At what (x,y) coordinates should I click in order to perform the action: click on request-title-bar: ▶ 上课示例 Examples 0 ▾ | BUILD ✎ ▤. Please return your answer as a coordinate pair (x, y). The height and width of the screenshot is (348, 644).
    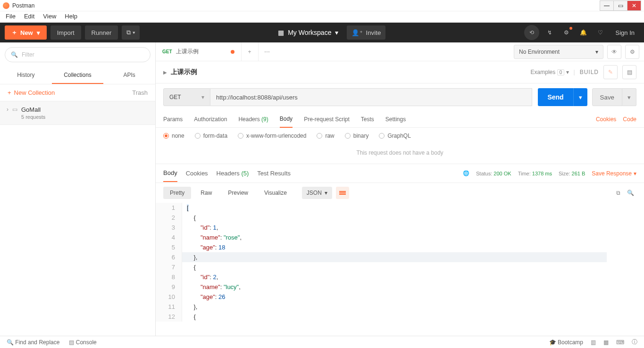
    Looking at the image, I should click on (400, 73).